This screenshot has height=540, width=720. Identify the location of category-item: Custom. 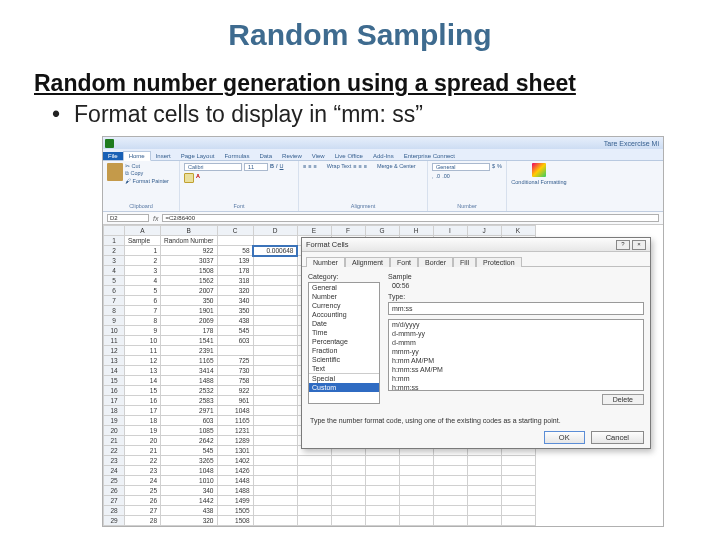
(344, 388).